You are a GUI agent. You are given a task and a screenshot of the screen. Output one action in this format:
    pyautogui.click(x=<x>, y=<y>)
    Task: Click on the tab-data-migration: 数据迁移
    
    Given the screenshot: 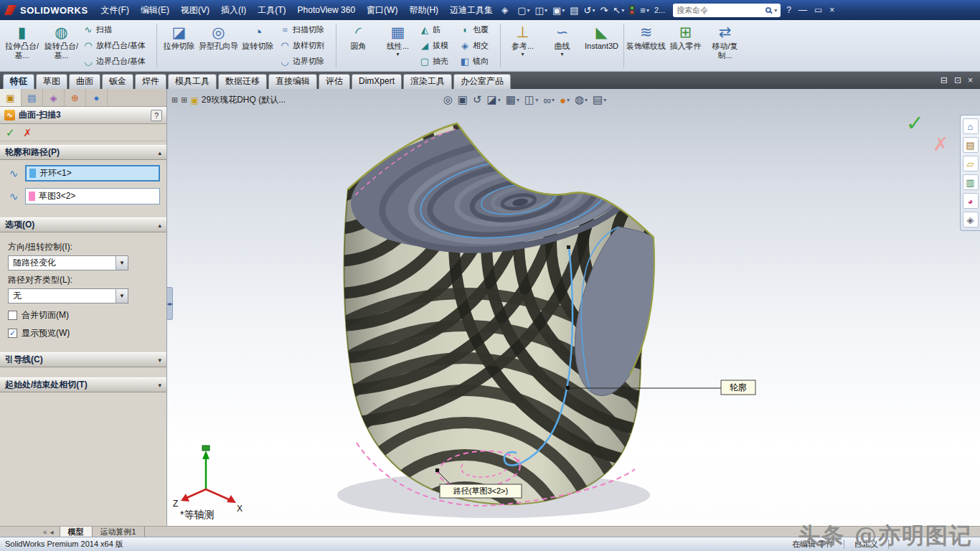 What is the action you would take?
    pyautogui.click(x=242, y=82)
    